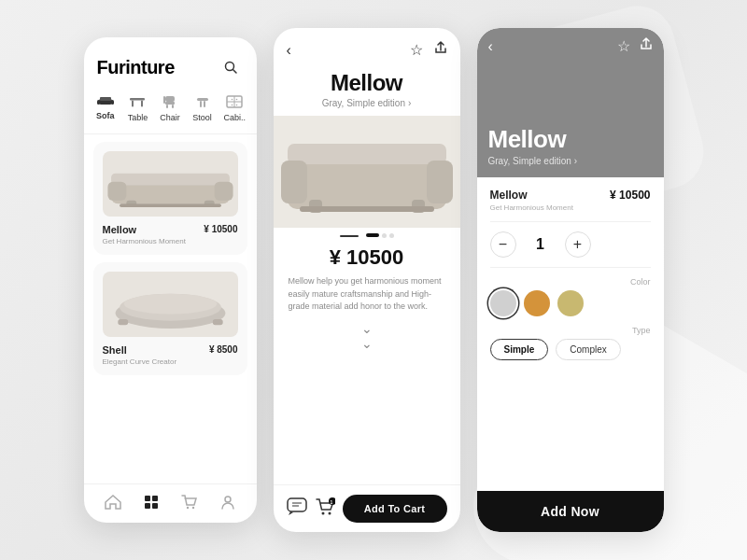 This screenshot has width=747, height=560. Describe the element at coordinates (571, 140) in the screenshot. I see `hero-product-name: Mellow` at that location.